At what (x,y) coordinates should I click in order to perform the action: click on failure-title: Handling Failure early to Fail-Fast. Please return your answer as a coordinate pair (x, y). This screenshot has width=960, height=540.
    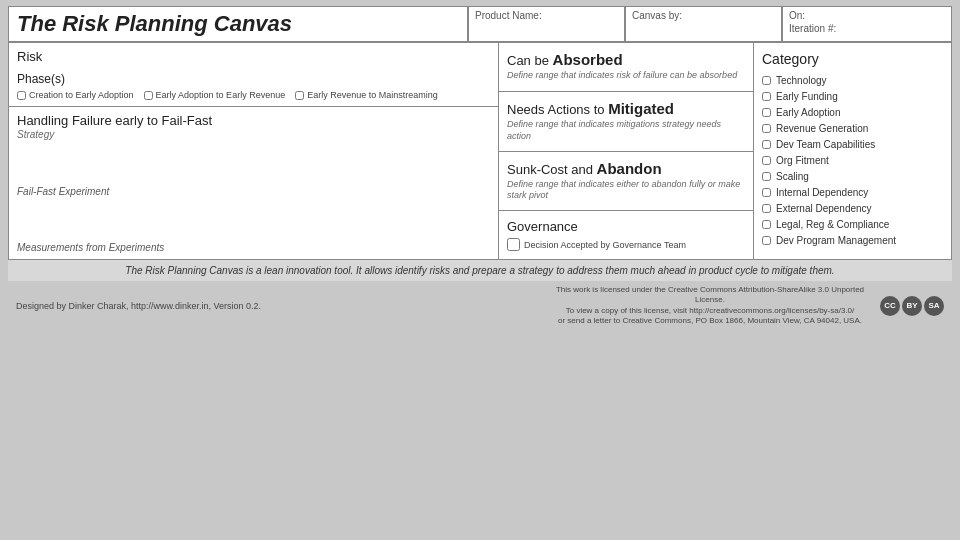
    Looking at the image, I should click on (254, 120).